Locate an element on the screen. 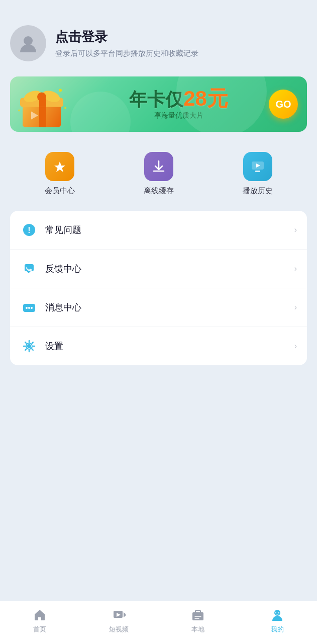  mine-label: 我的 is located at coordinates (277, 629).